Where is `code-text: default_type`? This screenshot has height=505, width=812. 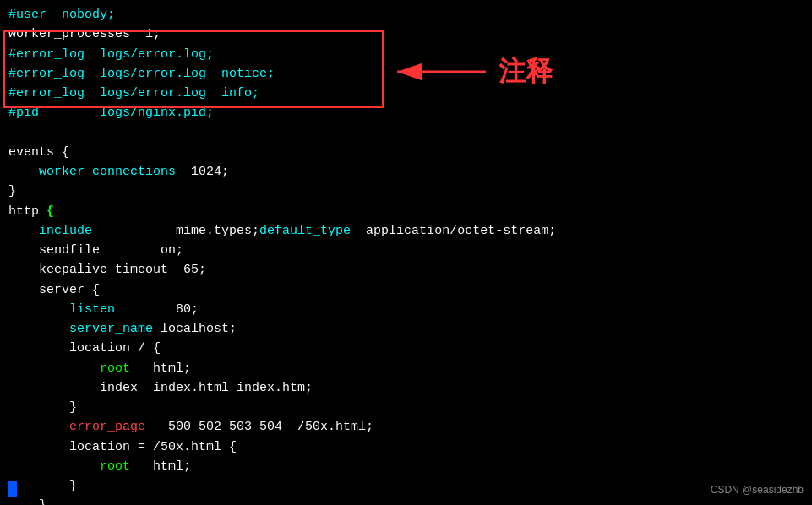
code-text: default_type is located at coordinates (305, 231).